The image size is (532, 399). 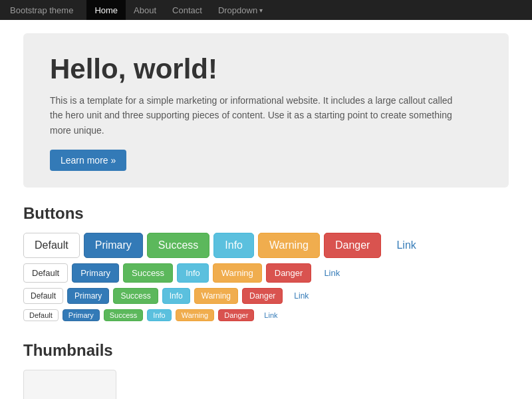 I want to click on btn-warning-small: Warning, so click(x=216, y=296).